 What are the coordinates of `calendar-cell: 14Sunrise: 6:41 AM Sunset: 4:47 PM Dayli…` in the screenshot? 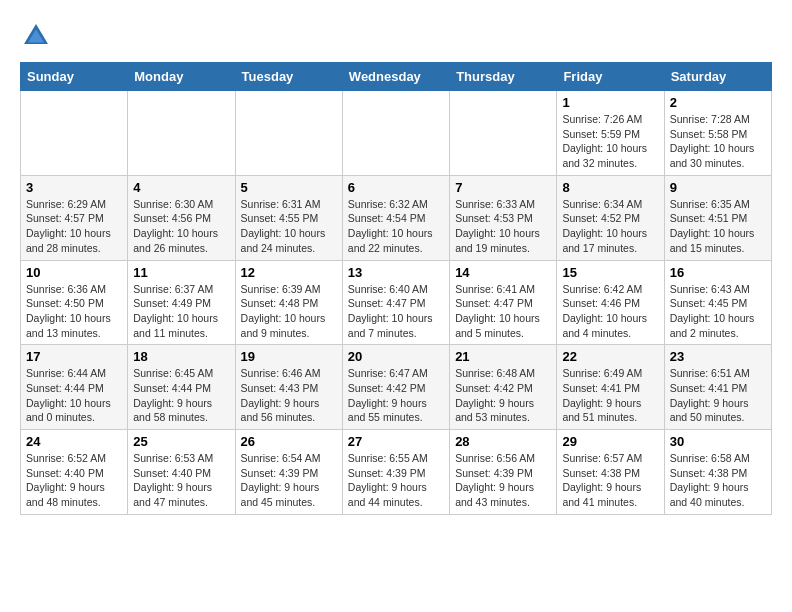 It's located at (504, 302).